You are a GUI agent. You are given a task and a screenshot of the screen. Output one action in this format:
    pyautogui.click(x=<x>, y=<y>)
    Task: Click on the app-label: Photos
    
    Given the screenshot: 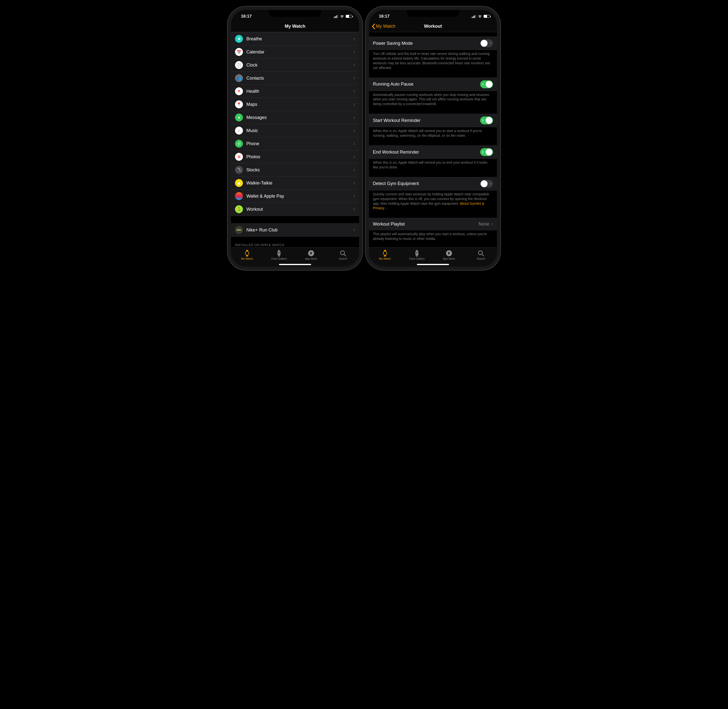 What is the action you would take?
    pyautogui.click(x=300, y=157)
    